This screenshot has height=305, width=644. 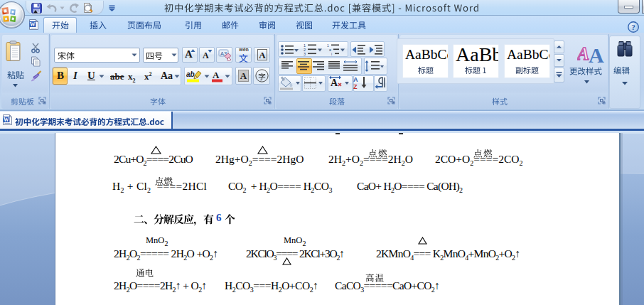 I want to click on svg-text: Z, so click(x=355, y=87).